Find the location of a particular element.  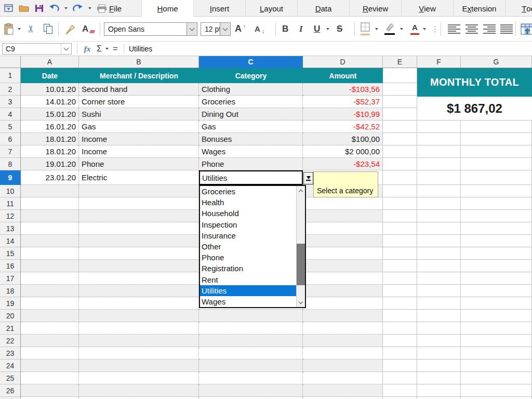

corner-cell is located at coordinates (10, 62).